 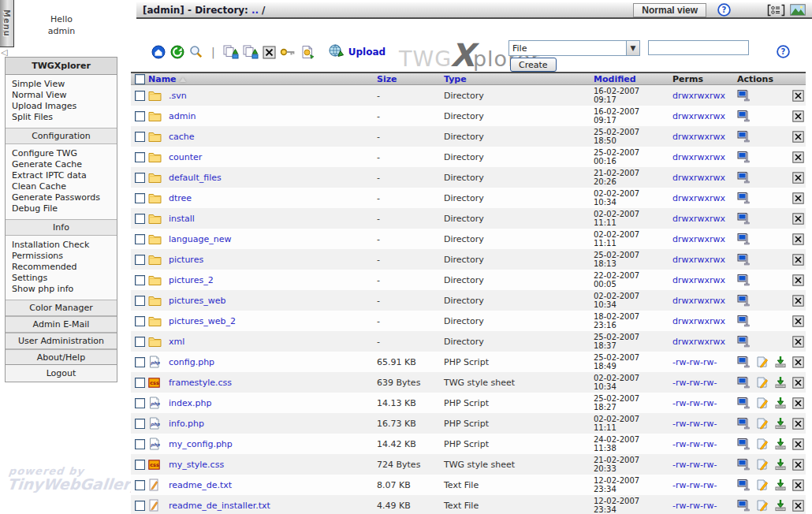 I want to click on file-name-link: default_files, so click(x=273, y=178).